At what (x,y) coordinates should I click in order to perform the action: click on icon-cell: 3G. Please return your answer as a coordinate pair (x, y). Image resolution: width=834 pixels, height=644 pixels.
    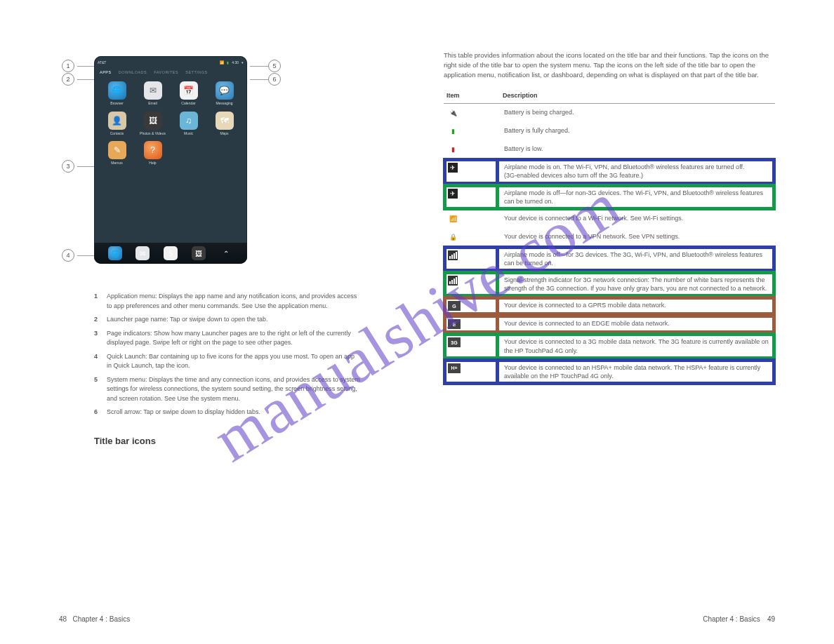
    Looking at the image, I should click on (472, 346).